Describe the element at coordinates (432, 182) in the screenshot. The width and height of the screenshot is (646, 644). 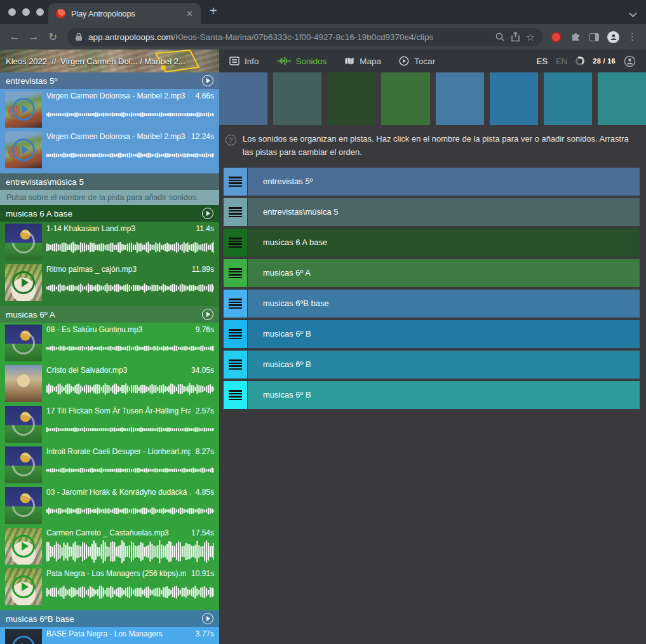
I see `track-row: entrevistas 5º` at that location.